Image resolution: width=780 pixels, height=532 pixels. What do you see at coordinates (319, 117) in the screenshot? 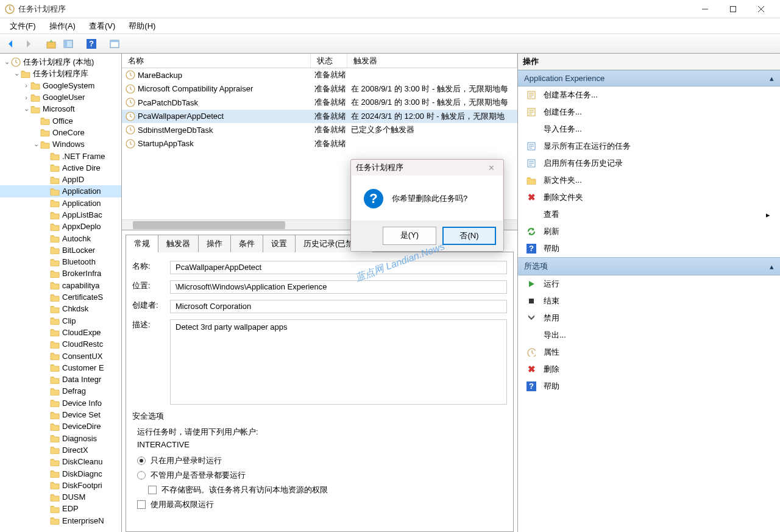
I see `task-row: PcaWallpaperAppDetect准备就绪在 2024/3/1 的 12…` at bounding box center [319, 117].